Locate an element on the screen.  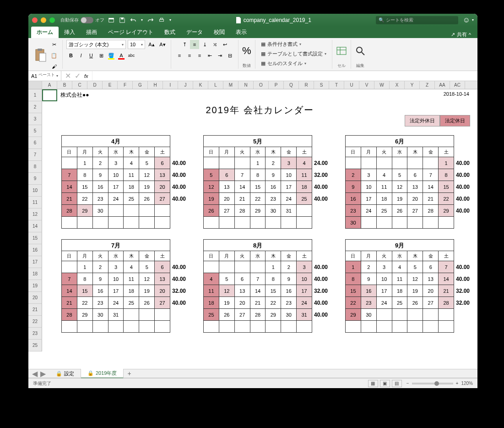
size-select: 10▾ is located at coordinates (136, 44).